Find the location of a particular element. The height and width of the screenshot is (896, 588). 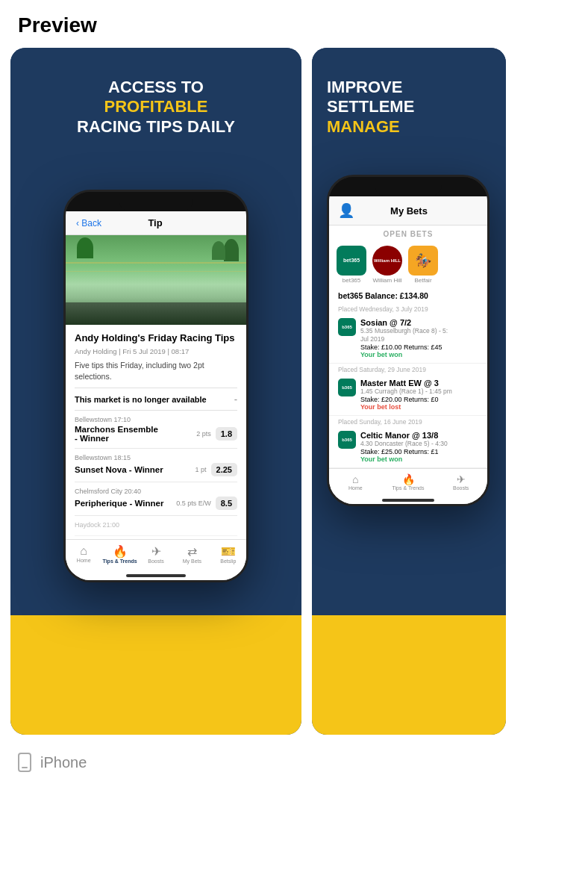

bk-william-hill: William HILL William Hill is located at coordinates (387, 264).